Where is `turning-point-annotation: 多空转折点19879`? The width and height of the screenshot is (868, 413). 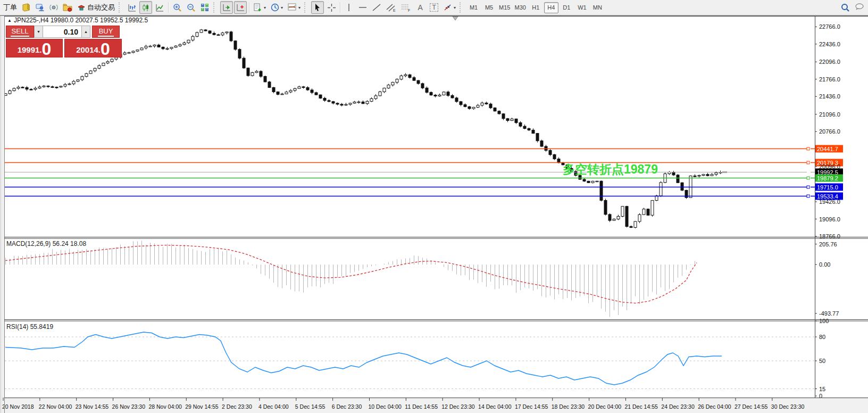
turning-point-annotation: 多空转折点19879 is located at coordinates (611, 169).